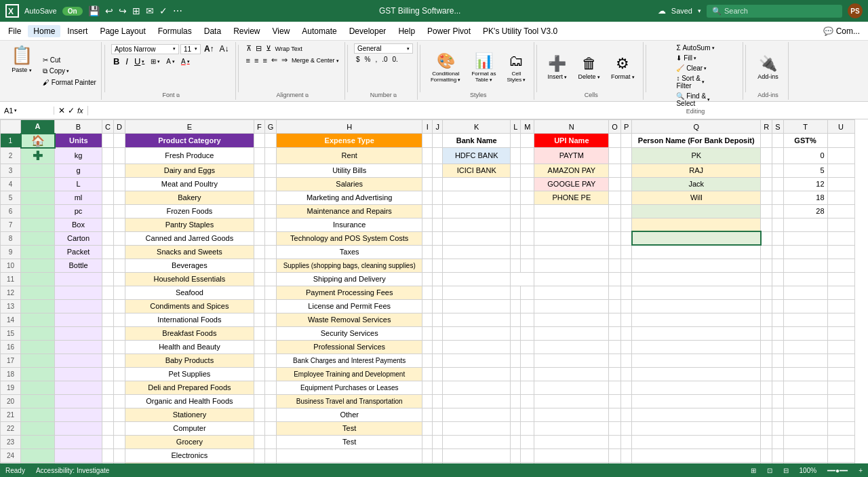 The width and height of the screenshot is (868, 477). What do you see at coordinates (696, 279) in the screenshot?
I see `cell-q11` at bounding box center [696, 279].